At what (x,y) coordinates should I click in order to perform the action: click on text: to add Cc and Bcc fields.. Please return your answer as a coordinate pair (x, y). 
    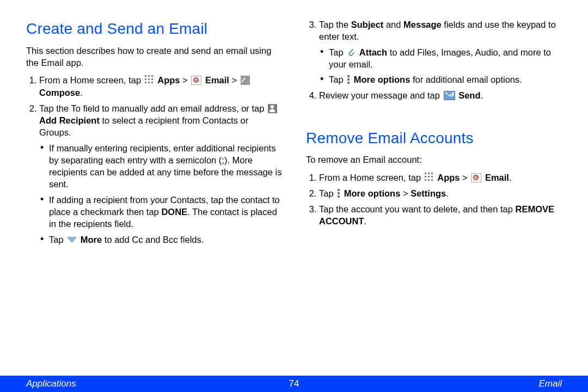
    Looking at the image, I should click on (155, 240).